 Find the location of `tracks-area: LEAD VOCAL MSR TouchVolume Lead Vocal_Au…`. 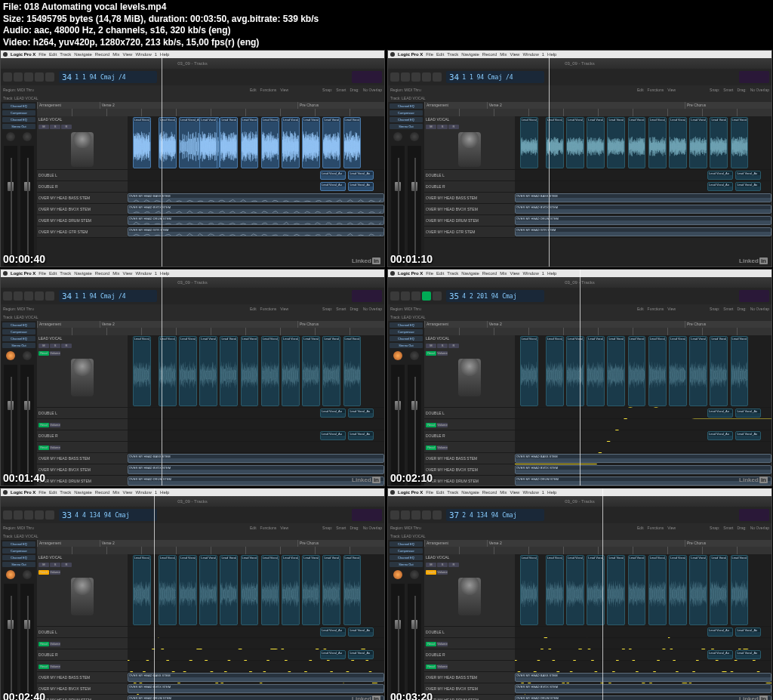

tracks-area: LEAD VOCAL MSR TouchVolume Lead Vocal_Au… is located at coordinates (598, 627).